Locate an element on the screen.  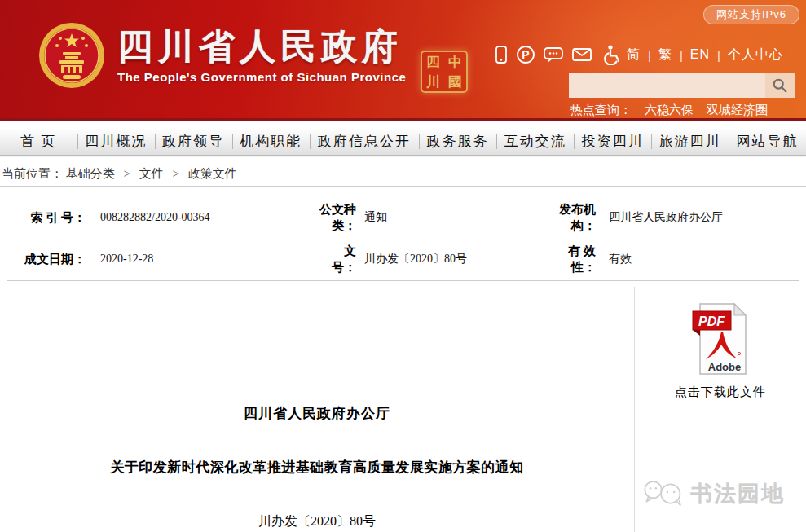
lang-traditional-link: 繁 is located at coordinates (665, 55).